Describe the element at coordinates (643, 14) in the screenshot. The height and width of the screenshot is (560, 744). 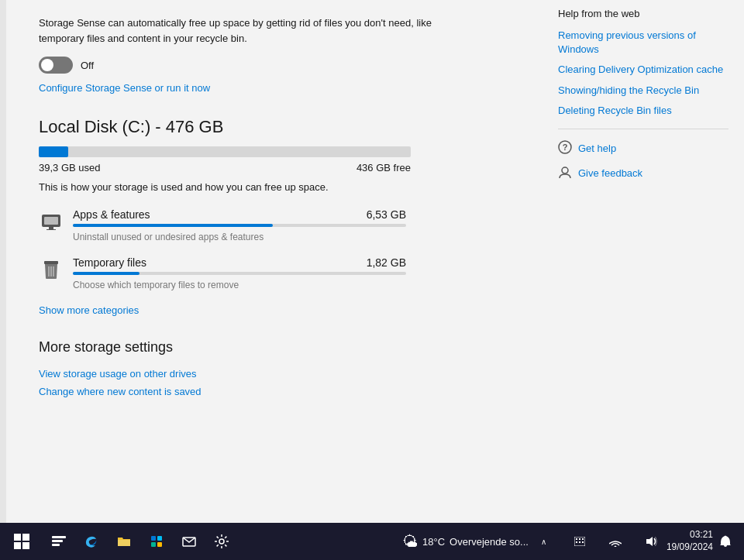
I see `help-section-title: Help from the web` at that location.